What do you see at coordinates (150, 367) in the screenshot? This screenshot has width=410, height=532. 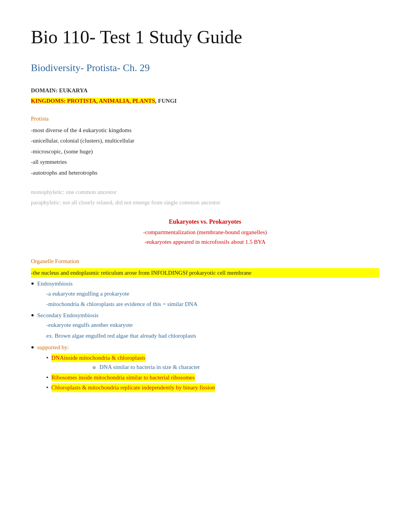 I see `dna-sub-text: DNA similar to bacteria in size & charac…` at bounding box center [150, 367].